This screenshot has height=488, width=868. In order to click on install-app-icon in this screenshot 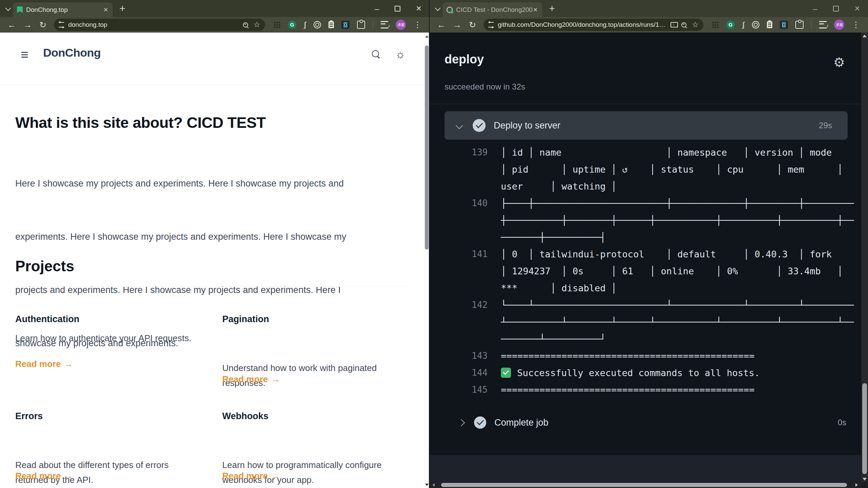, I will do `click(674, 25)`.